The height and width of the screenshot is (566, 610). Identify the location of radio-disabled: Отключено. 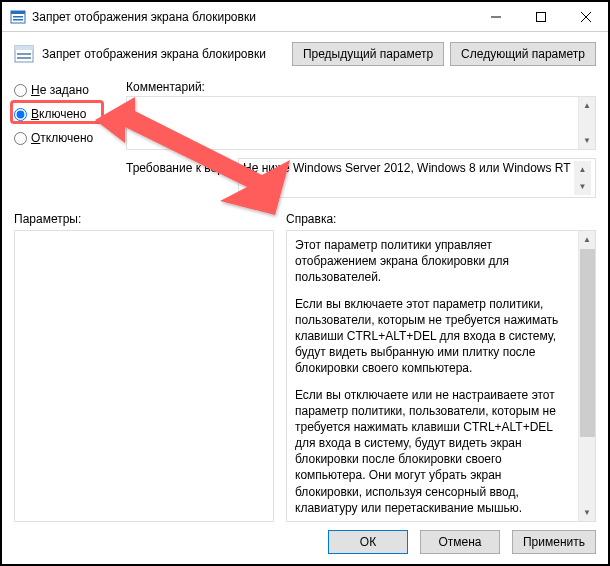
(64, 138).